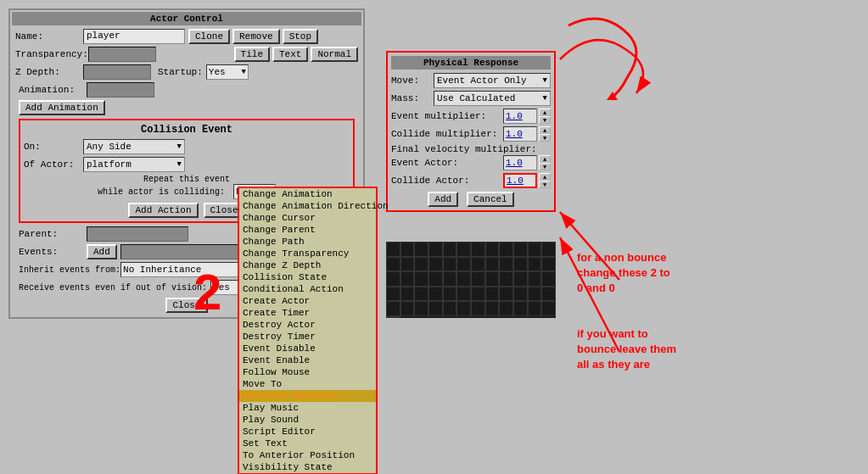  What do you see at coordinates (307, 432) in the screenshot?
I see `action-item-script-editor: Script Editor` at bounding box center [307, 432].